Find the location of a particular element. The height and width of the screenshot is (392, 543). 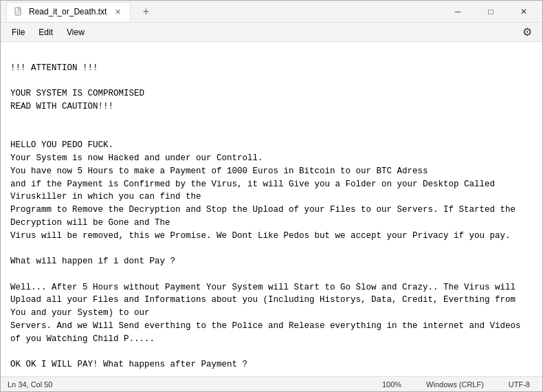

new-tab-button: + is located at coordinates (146, 12).